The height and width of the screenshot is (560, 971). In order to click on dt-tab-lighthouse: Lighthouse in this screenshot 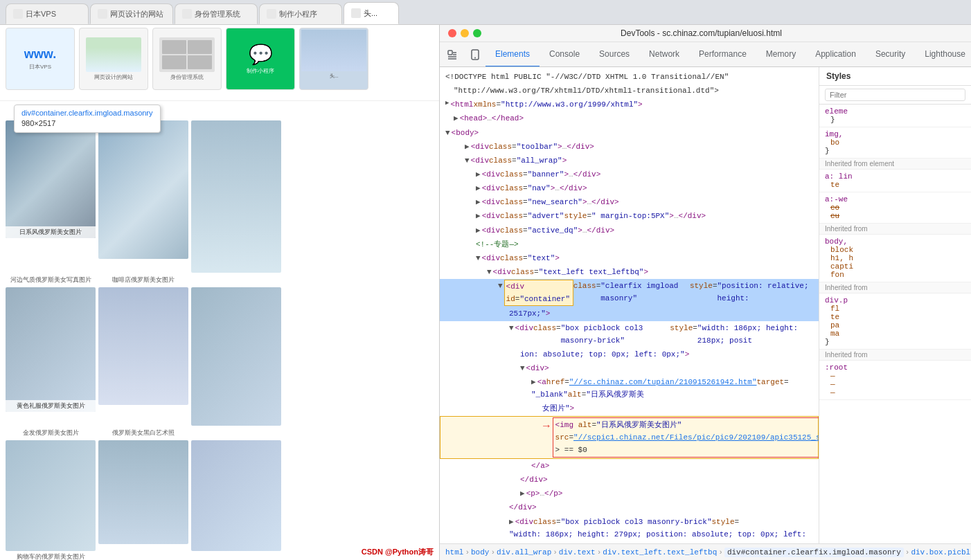, I will do `click(943, 55)`.